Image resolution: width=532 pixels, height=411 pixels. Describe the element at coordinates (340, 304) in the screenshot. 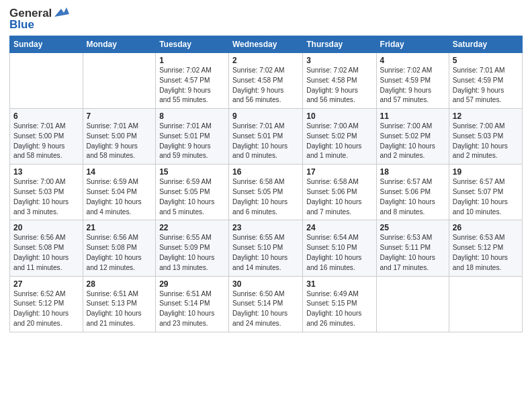

I see `calendar-cell: 31Sunrise: 6:49 AMSunset: 5:15 PMDayligh…` at that location.